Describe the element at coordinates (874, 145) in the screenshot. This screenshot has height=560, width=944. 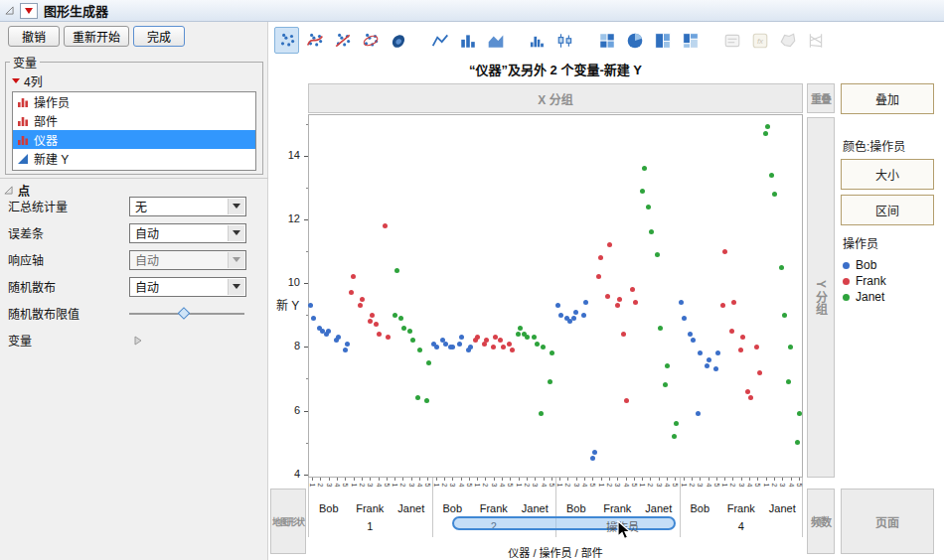
I see `color-assignment-label: 颜色:操作员` at that location.